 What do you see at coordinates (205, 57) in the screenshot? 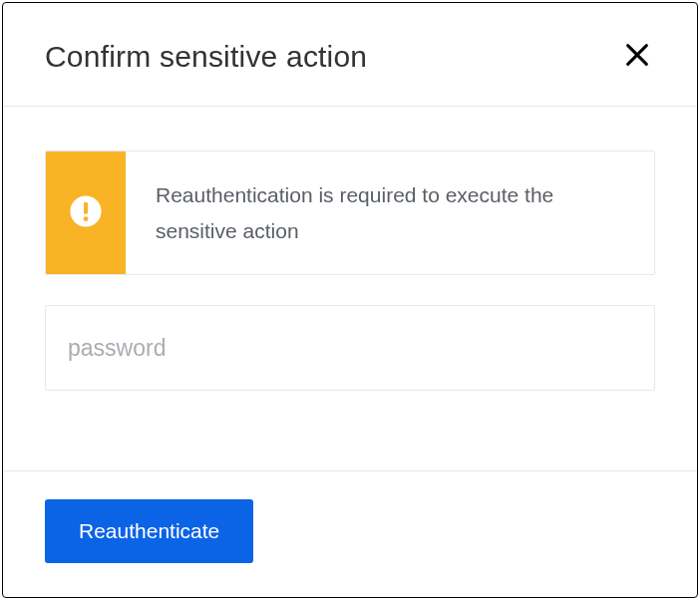
I see `dialog-title: Confirm sensitive action` at bounding box center [205, 57].